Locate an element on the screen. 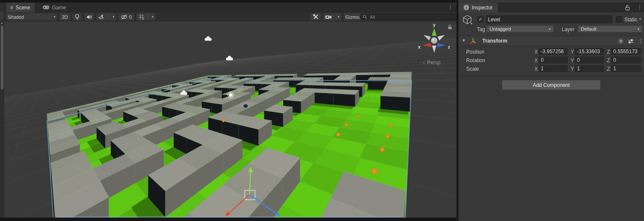 The width and height of the screenshot is (644, 221). scene-camera-dropdown: ▾ is located at coordinates (332, 17).